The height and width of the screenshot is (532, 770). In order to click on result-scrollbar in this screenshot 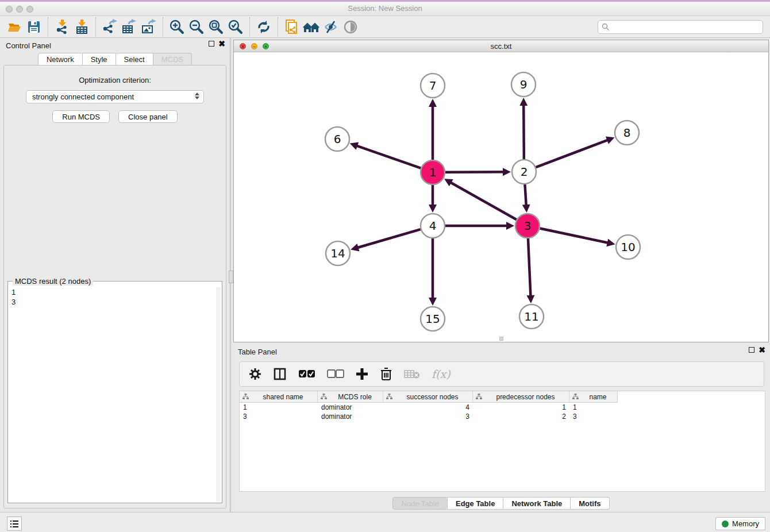, I will do `click(218, 394)`.